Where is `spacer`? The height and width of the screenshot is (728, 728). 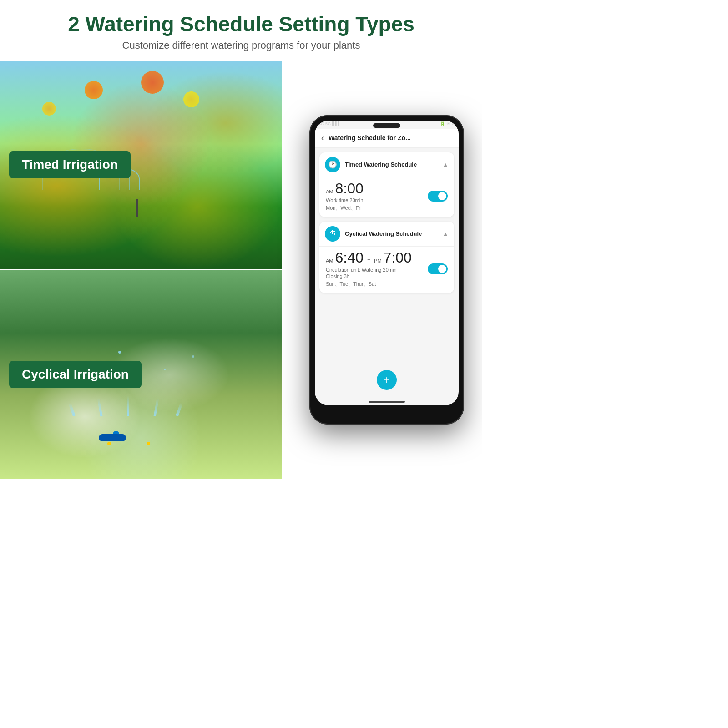 spacer is located at coordinates (387, 329).